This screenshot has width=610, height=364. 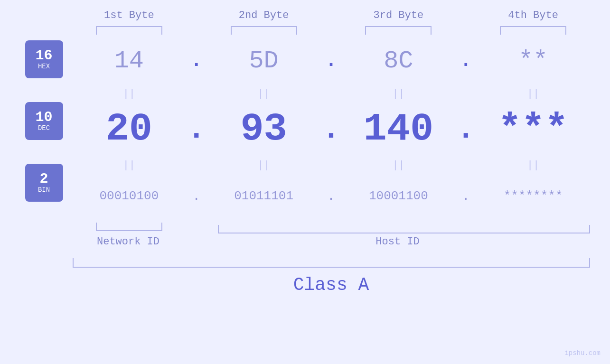 What do you see at coordinates (534, 130) in the screenshot?
I see `dec-byte4: ***` at bounding box center [534, 130].